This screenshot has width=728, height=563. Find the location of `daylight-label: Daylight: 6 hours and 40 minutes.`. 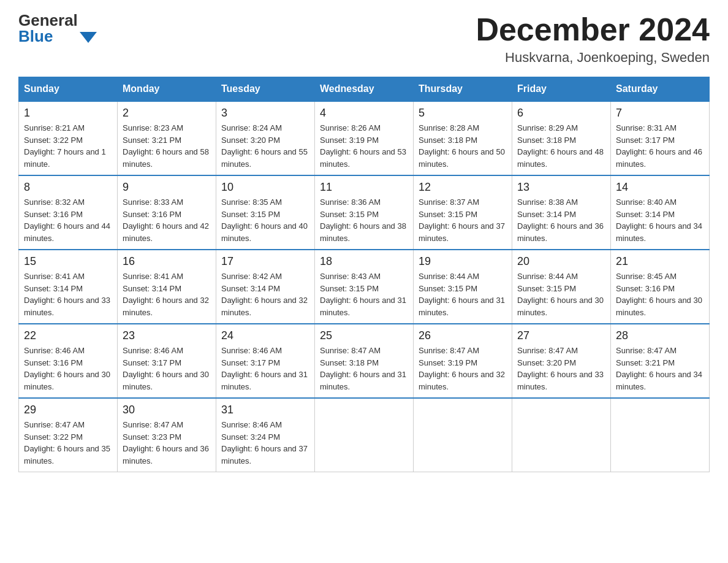

daylight-label: Daylight: 6 hours and 40 minutes. is located at coordinates (265, 232).